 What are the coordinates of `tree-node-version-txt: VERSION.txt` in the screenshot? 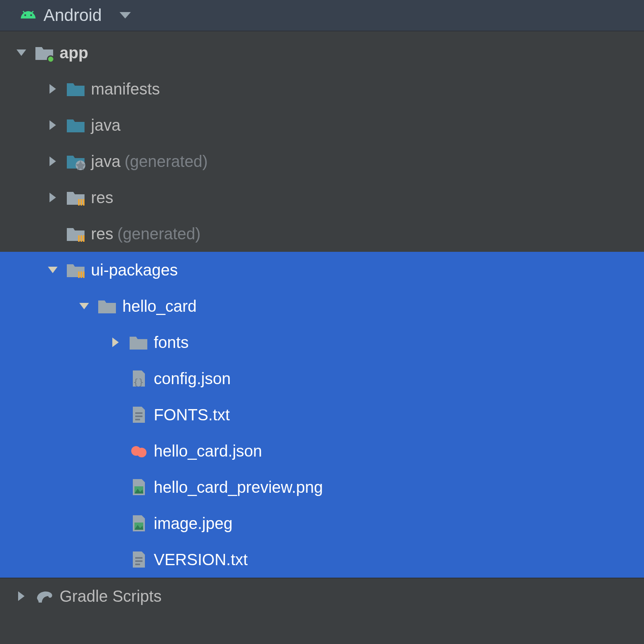 It's located at (322, 560).